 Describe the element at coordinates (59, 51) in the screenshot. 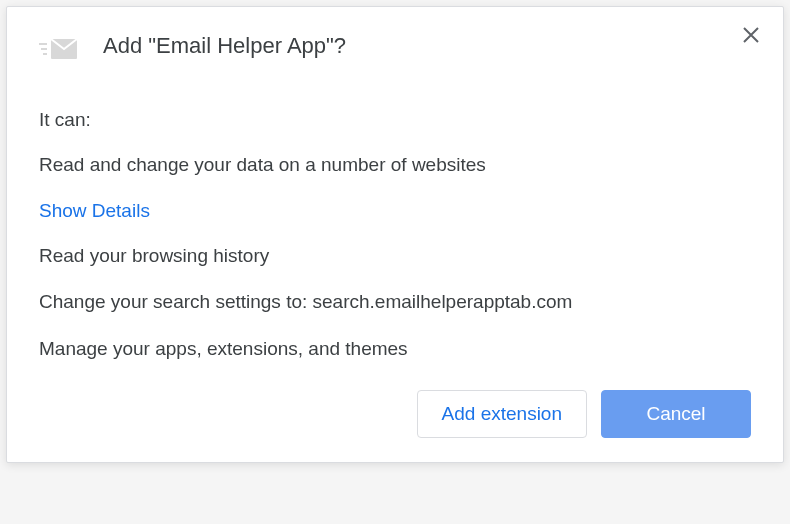

I see `mail-icon` at that location.